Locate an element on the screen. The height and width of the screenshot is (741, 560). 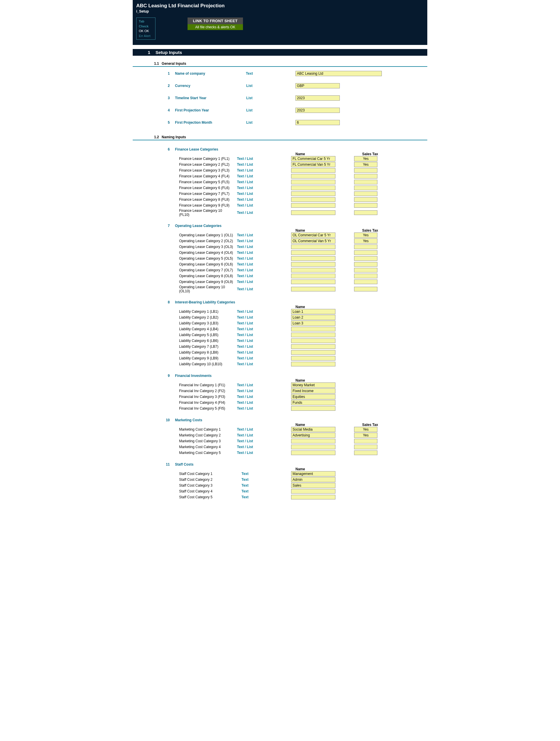
group-header: Name is located at coordinates (280, 381).